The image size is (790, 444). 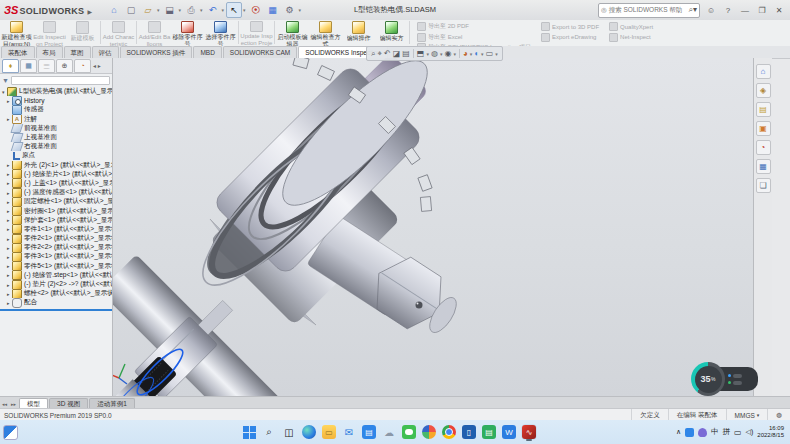 What do you see at coordinates (724, 379) in the screenshot?
I see `battery-widget: 35%` at bounding box center [724, 379].